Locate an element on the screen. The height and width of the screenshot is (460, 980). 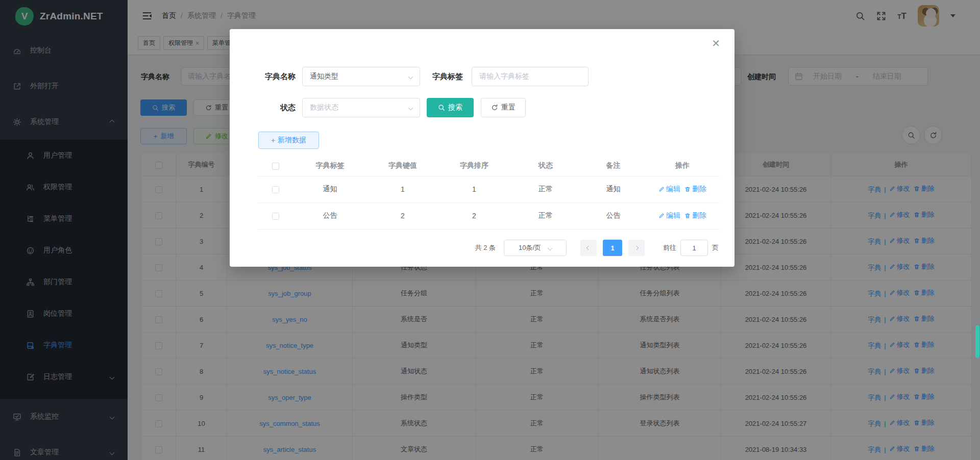
modal-table-header-row: 字典标签字典键值字典排序状态备注操作 is located at coordinates (489, 166).